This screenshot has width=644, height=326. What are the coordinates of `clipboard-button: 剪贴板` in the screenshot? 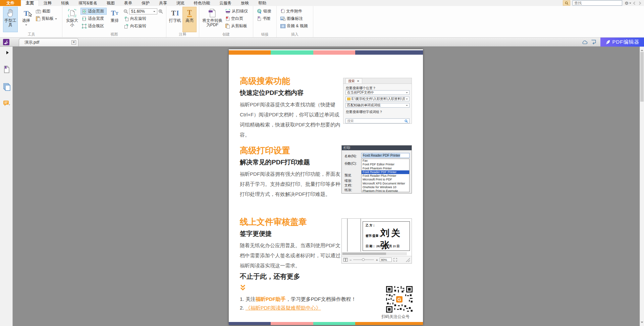 It's located at (47, 19).